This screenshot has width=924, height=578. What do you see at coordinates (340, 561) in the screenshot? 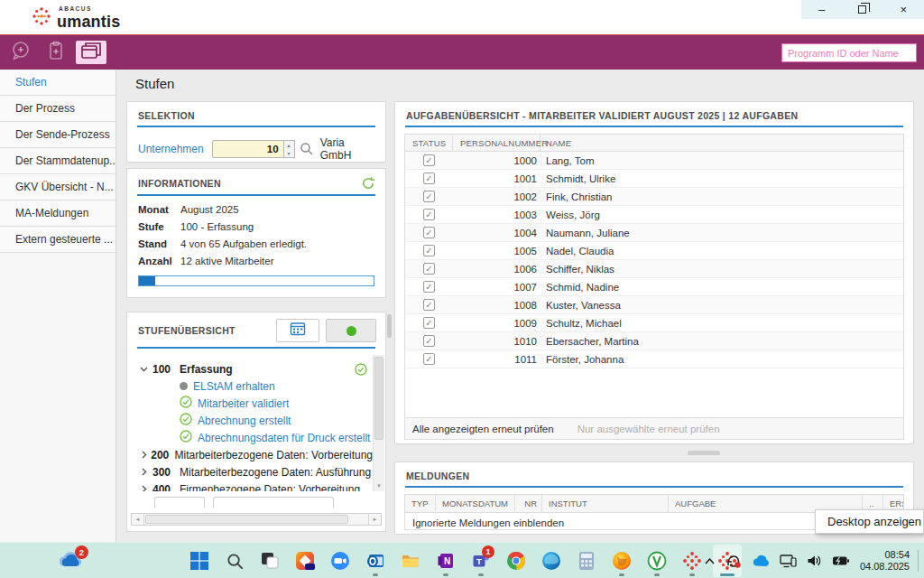
I see `taskbar-app-zoom` at bounding box center [340, 561].